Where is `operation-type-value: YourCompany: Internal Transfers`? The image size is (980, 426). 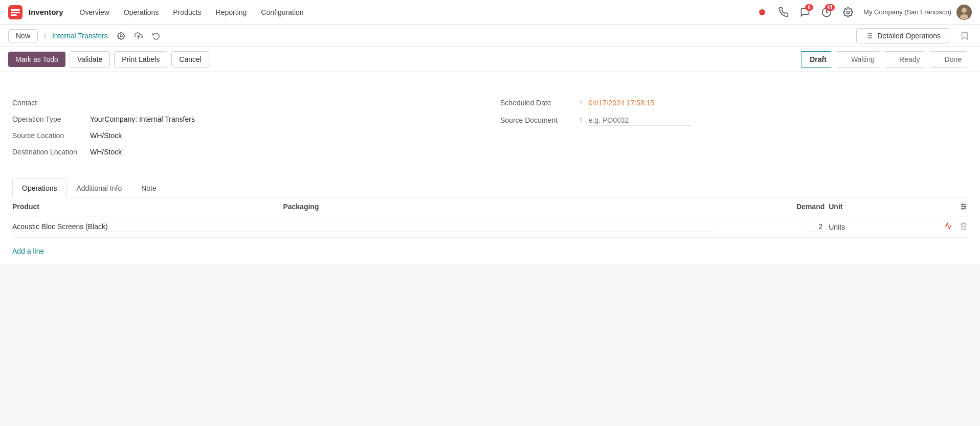
operation-type-value: YourCompany: Internal Transfers is located at coordinates (142, 119).